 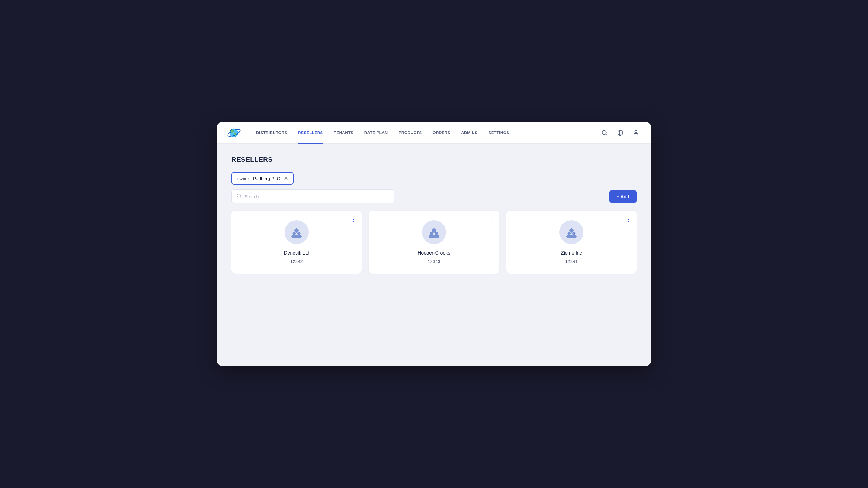 I want to click on logo, so click(x=234, y=133).